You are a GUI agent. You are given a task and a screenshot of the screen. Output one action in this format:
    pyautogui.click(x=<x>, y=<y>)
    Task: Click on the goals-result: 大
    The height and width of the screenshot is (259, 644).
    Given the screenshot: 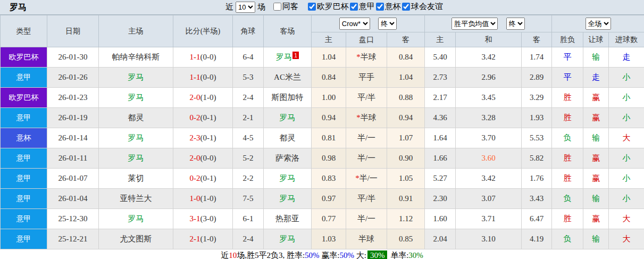 What is the action you would take?
    pyautogui.click(x=626, y=219)
    